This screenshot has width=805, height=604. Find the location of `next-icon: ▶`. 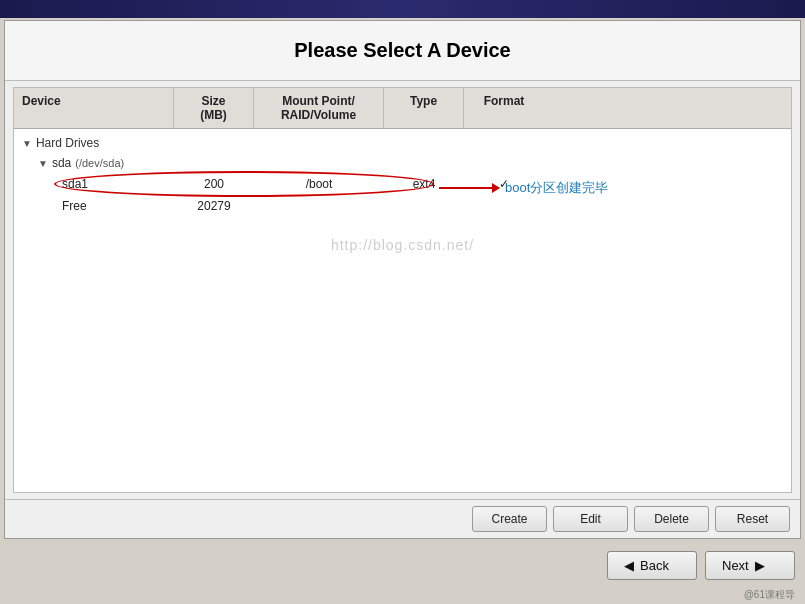

next-icon: ▶ is located at coordinates (760, 566).